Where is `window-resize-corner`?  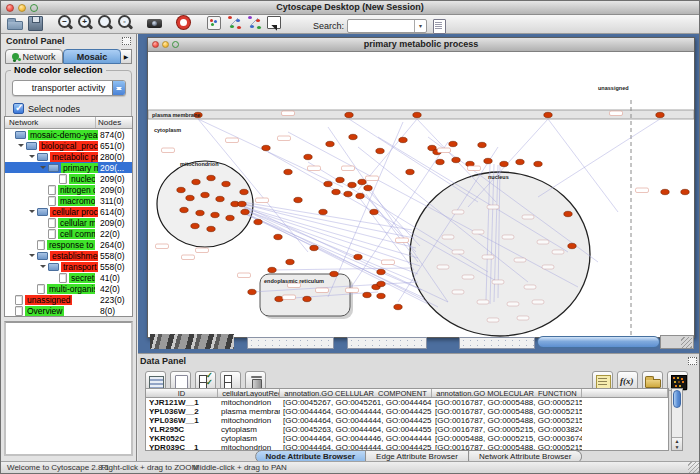
window-resize-corner is located at coordinates (677, 342).